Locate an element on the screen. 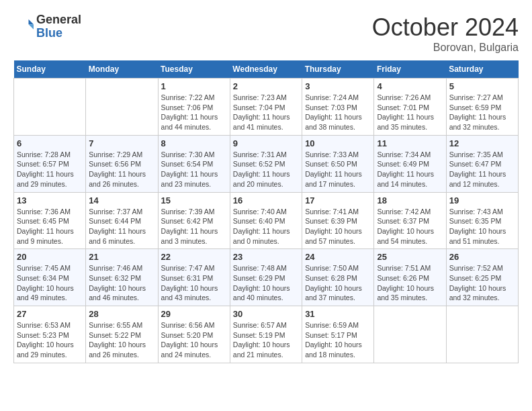 This screenshot has width=532, height=411. day-number: 8 is located at coordinates (194, 144).